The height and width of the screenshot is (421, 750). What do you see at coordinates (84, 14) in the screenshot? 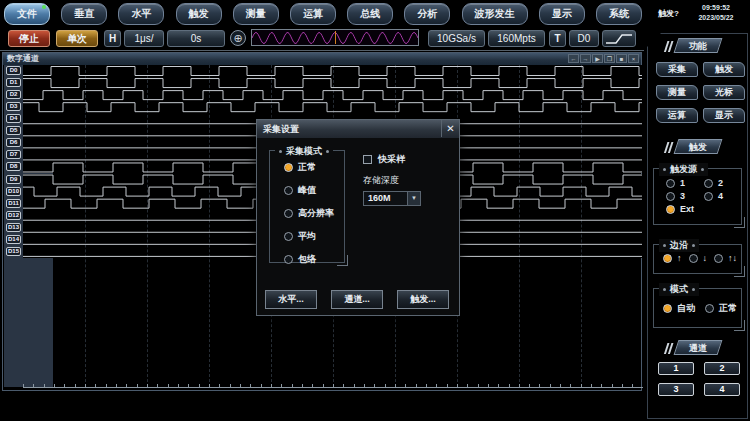
I see `menu-item-1: 垂直` at bounding box center [84, 14].